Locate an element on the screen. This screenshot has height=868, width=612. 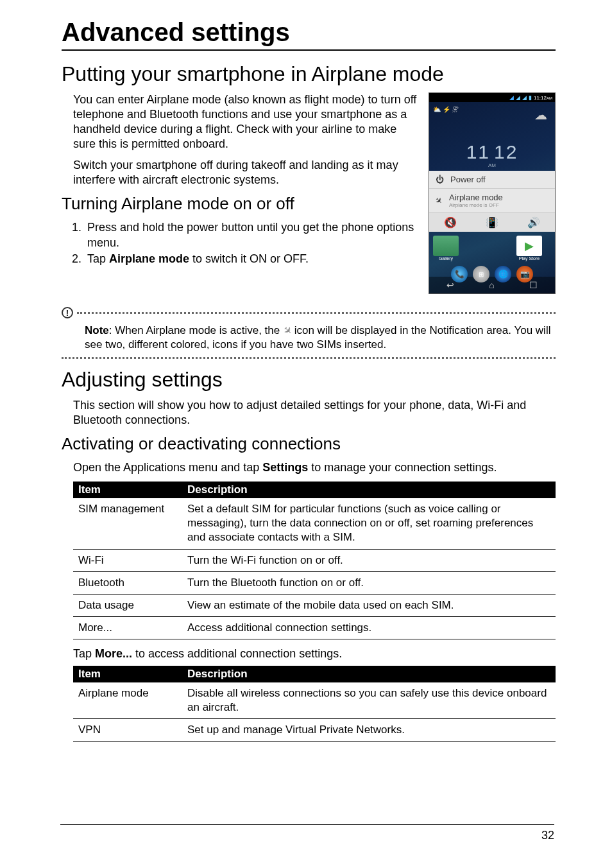
step-2-post: to switch it ON or OFF. is located at coordinates (249, 259).